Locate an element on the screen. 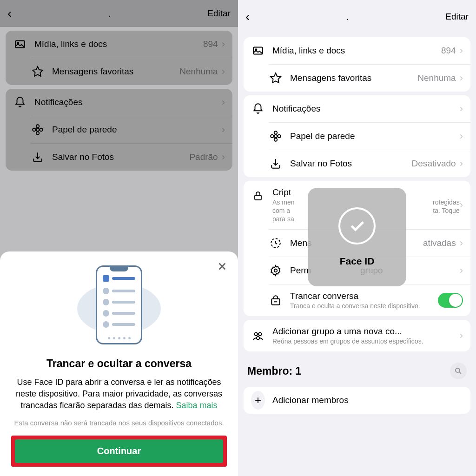  plus-icon: + is located at coordinates (258, 400).